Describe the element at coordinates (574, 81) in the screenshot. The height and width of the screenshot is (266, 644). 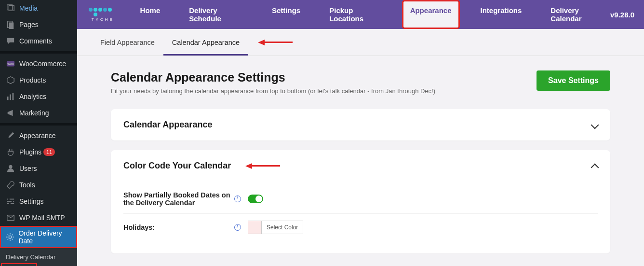
I see `save-settings-button: Save Settings` at that location.